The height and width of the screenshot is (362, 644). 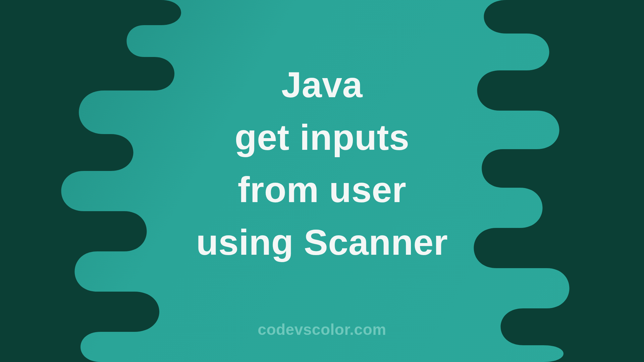 What do you see at coordinates (322, 243) in the screenshot?
I see `title-line-4: using Scanner` at bounding box center [322, 243].